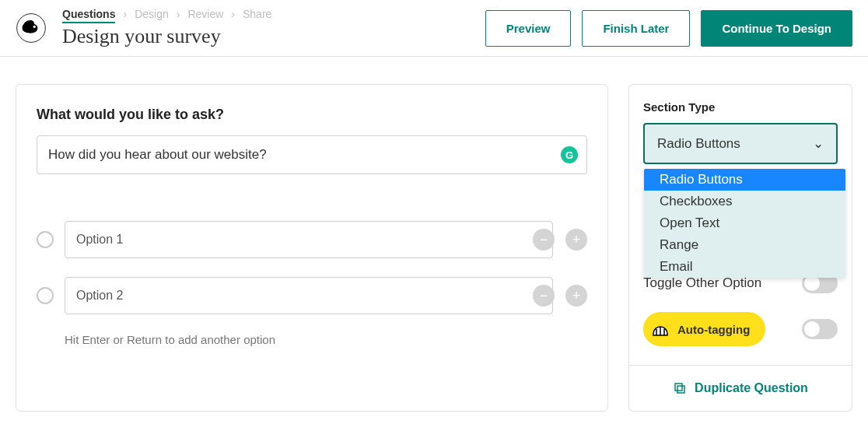 The width and height of the screenshot is (868, 431). What do you see at coordinates (818, 143) in the screenshot?
I see `chevron-down-icon: ⌄` at bounding box center [818, 143].